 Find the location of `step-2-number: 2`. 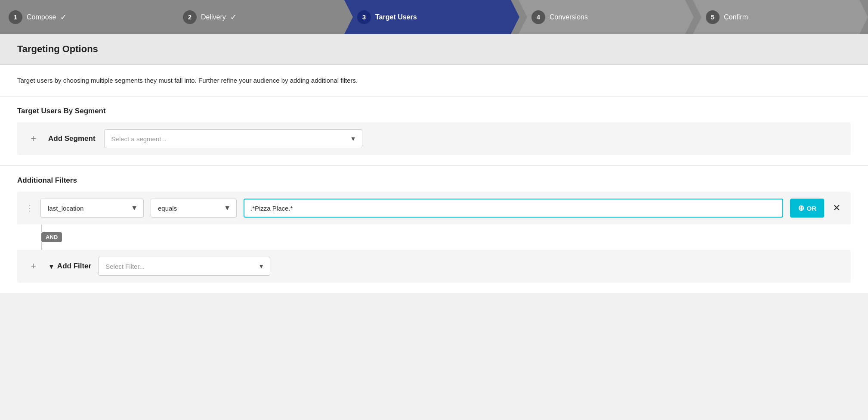

step-2-number: 2 is located at coordinates (190, 17).